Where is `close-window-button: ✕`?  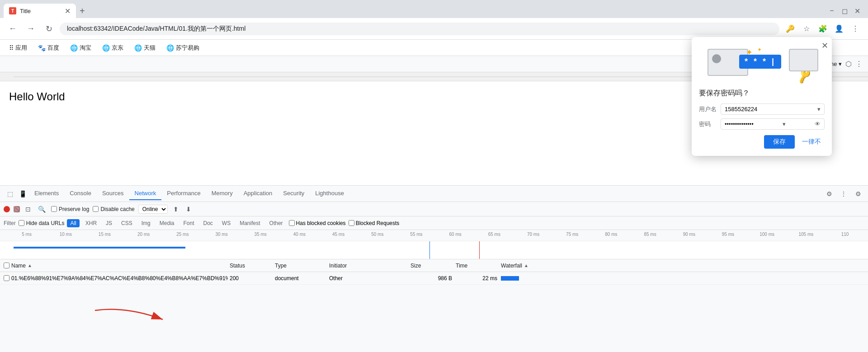 close-window-button: ✕ is located at coordinates (857, 11).